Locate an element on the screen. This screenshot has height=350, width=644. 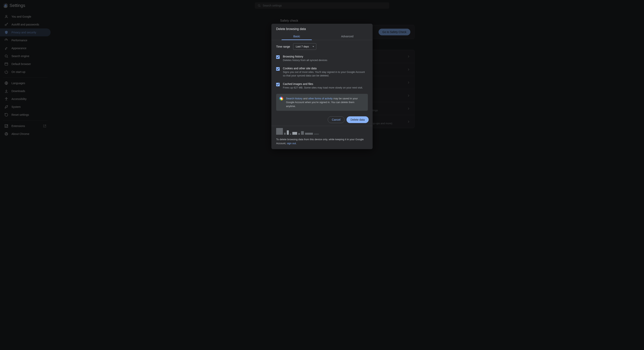
delete-data-button: Delete data is located at coordinates (358, 120).